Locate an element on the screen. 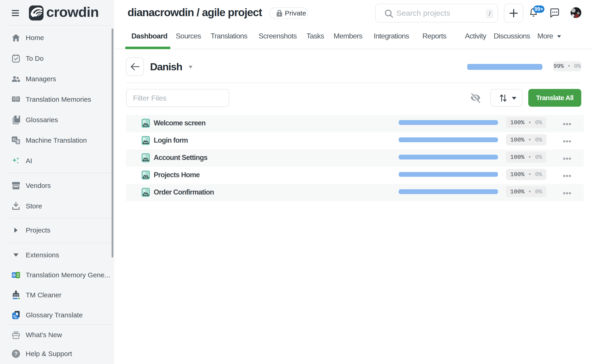 Image resolution: width=592 pixels, height=364 pixels. svg-text: A is located at coordinates (16, 318).